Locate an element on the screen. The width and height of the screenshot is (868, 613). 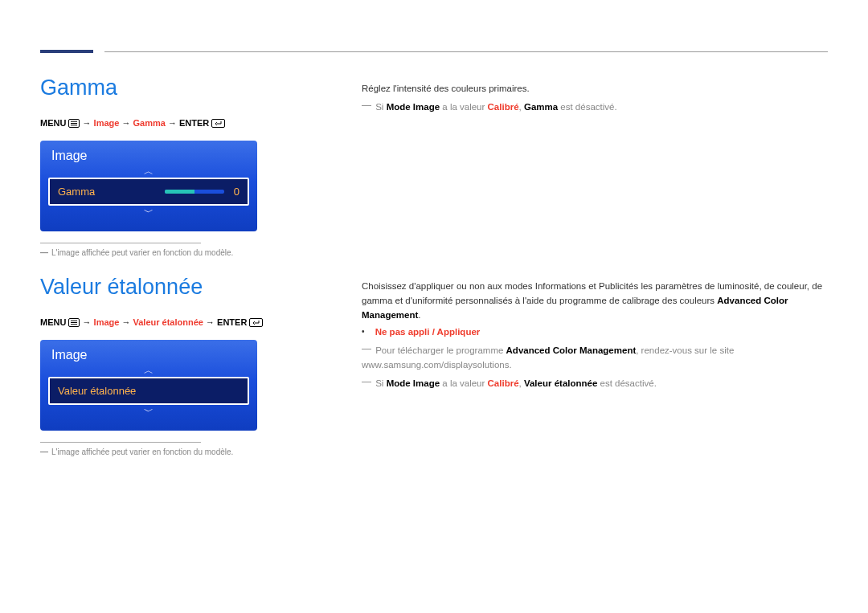
footnote-valeur: ―L'image affichée peut varier en fonctio… is located at coordinates (193, 452).